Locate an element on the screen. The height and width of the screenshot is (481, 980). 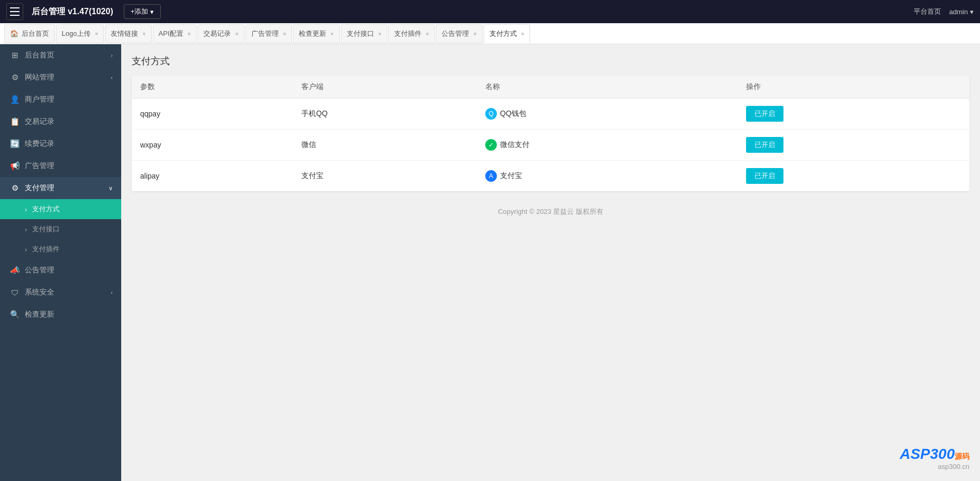
menu-toggle-button is located at coordinates (15, 12).